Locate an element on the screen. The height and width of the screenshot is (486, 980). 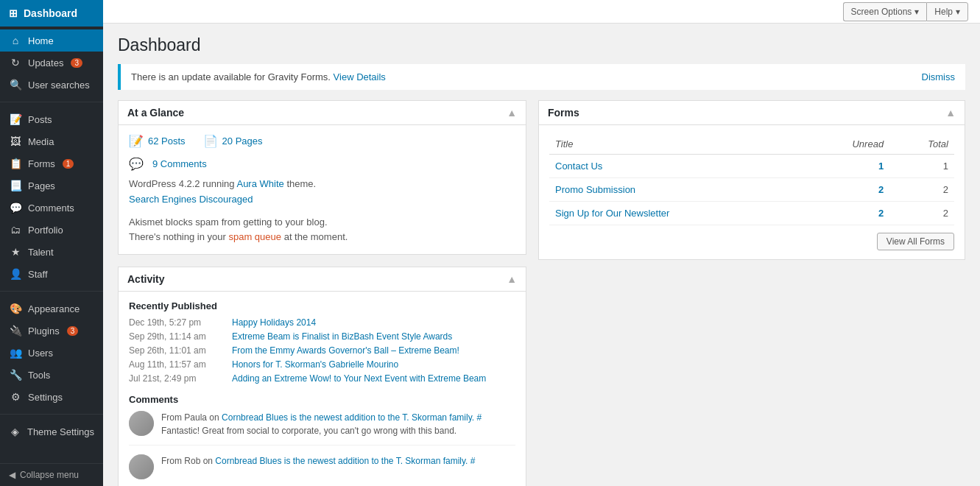
sidebar-item-label: Comments is located at coordinates (52, 208).